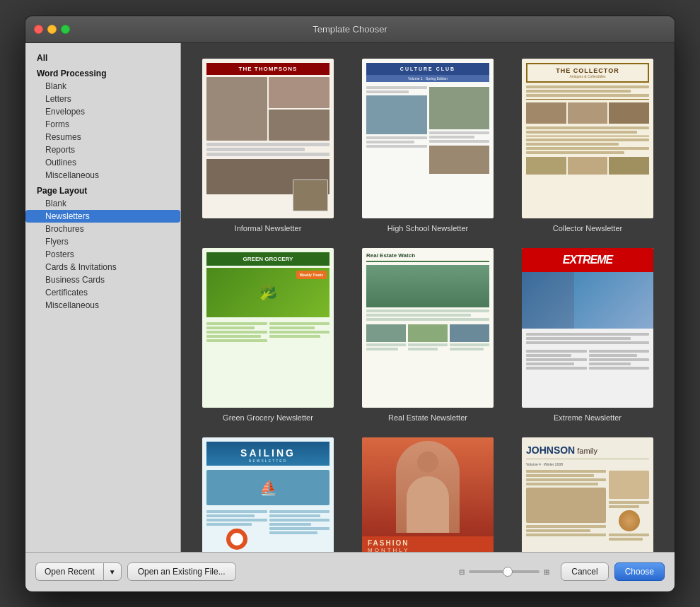  Describe the element at coordinates (639, 572) in the screenshot. I see `choose-button: Choose` at that location.